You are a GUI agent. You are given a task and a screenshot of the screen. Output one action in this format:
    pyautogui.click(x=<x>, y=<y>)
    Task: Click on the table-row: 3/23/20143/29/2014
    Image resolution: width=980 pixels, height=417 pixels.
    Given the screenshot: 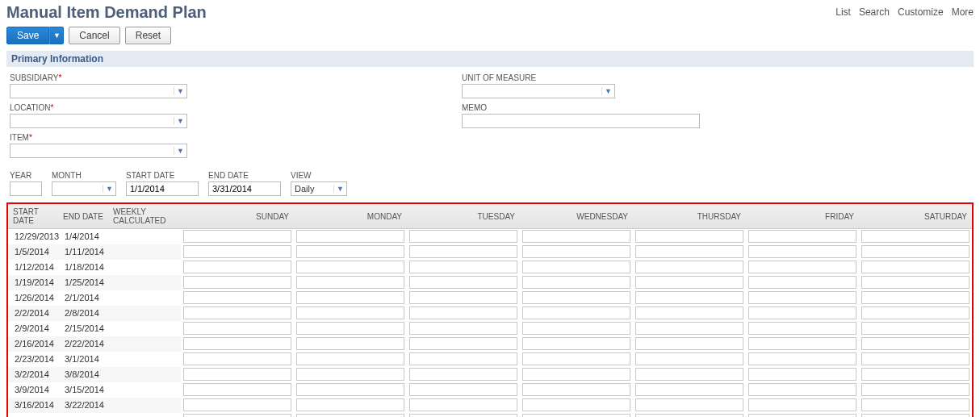 What is the action you would take?
    pyautogui.click(x=490, y=415)
    